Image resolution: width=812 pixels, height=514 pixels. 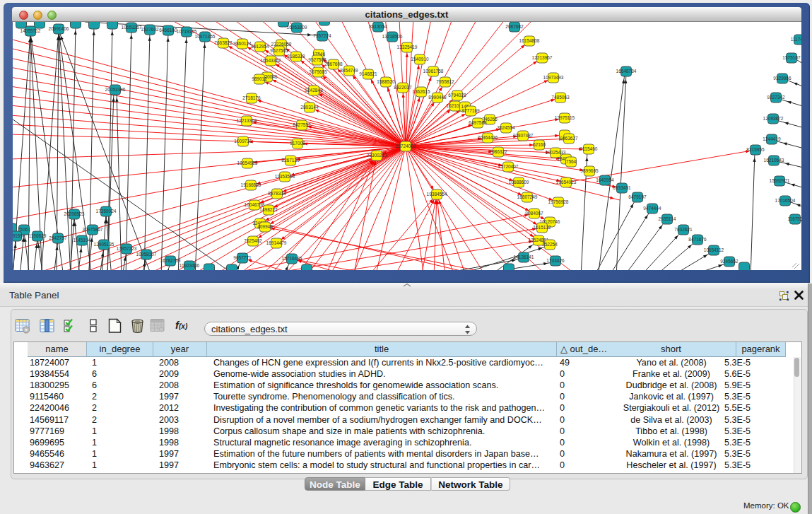 I want to click on svg-text: 1244419, so click(x=772, y=139).